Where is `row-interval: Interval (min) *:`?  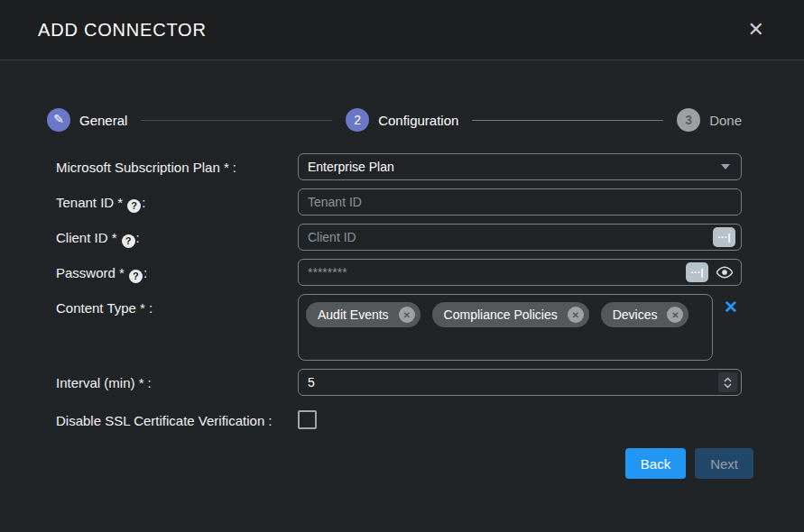
row-interval: Interval (min) *: is located at coordinates (430, 382).